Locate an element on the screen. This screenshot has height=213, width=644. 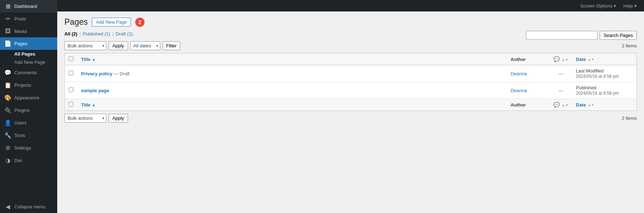
add-new-page-button: Add New Page is located at coordinates (112, 22).